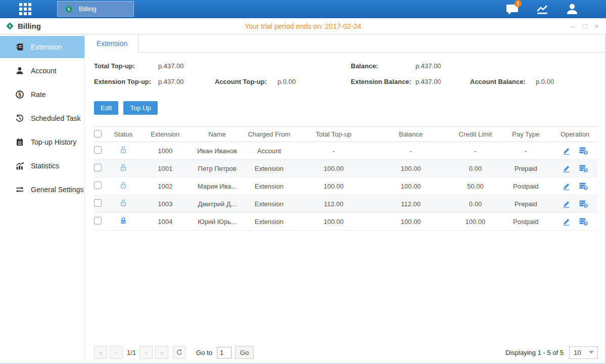 This screenshot has height=364, width=606. I want to click on goto-page-input, so click(224, 353).